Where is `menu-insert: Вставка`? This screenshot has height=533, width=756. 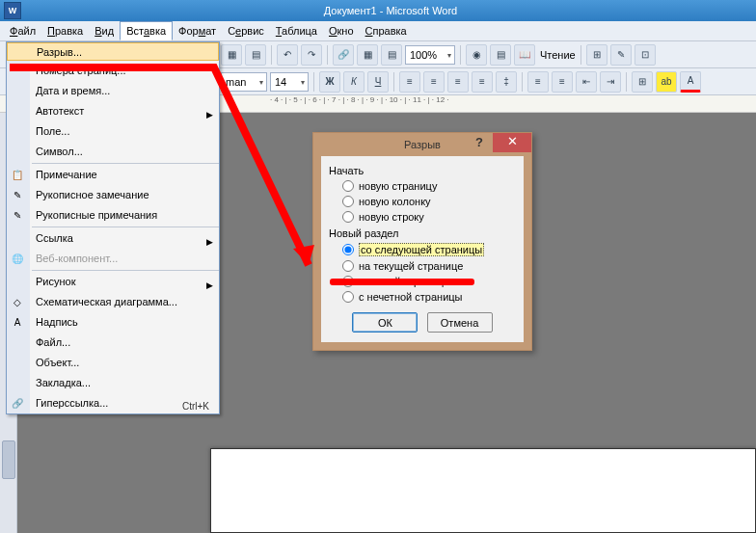 menu-insert: Вставка is located at coordinates (147, 31).